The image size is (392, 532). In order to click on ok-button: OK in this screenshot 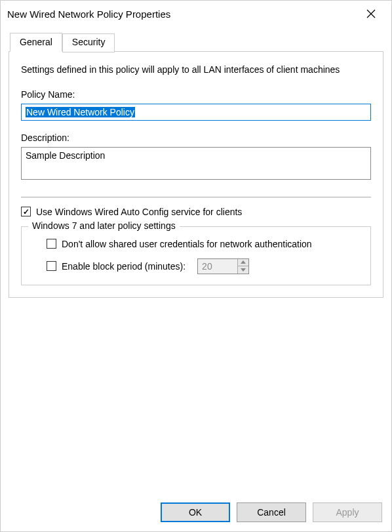, I will do `click(195, 512)`.